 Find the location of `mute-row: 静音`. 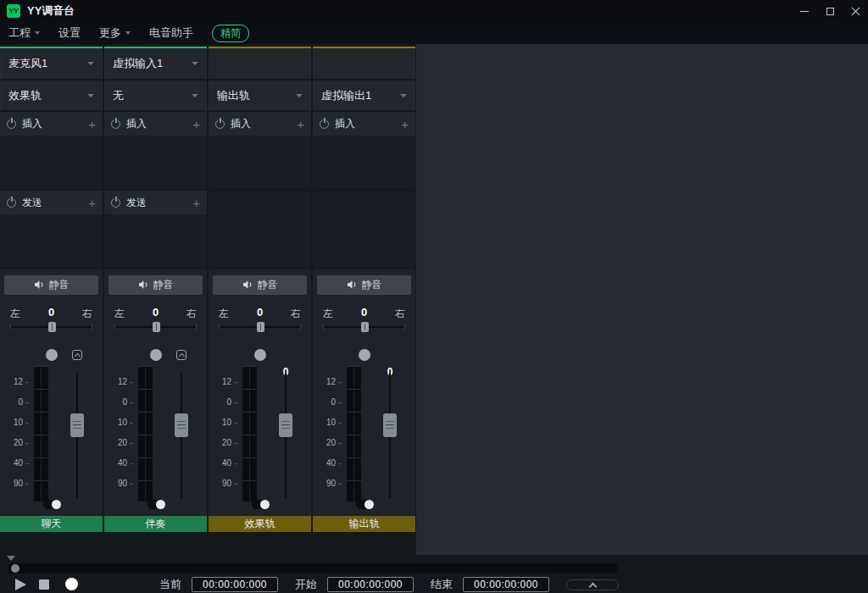

mute-row: 静音 is located at coordinates (259, 285).